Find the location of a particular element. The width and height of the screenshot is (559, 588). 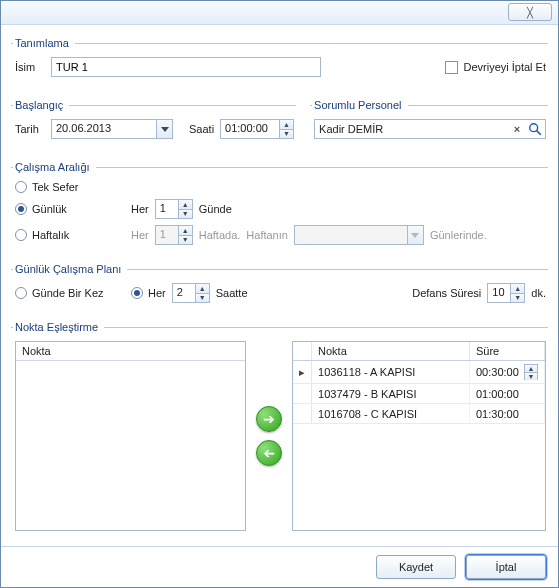

label-her-gun: Her is located at coordinates (140, 209).